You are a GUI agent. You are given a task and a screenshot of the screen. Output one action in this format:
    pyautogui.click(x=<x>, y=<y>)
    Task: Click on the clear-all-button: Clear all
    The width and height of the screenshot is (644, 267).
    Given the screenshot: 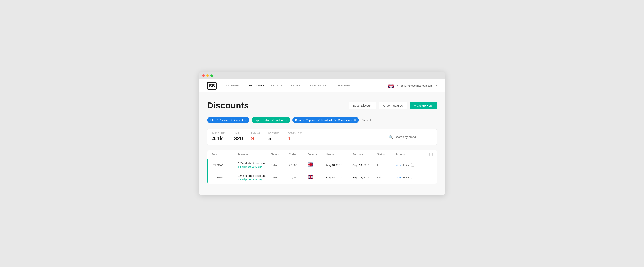 What is the action you would take?
    pyautogui.click(x=366, y=120)
    